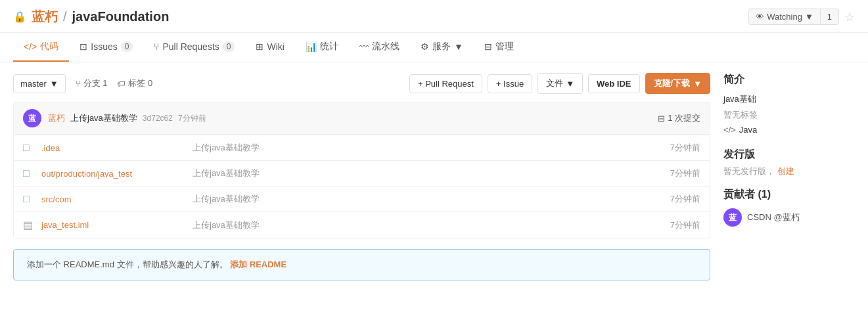 The image size is (868, 335). What do you see at coordinates (614, 84) in the screenshot?
I see `webide-button: Web IDE` at bounding box center [614, 84].